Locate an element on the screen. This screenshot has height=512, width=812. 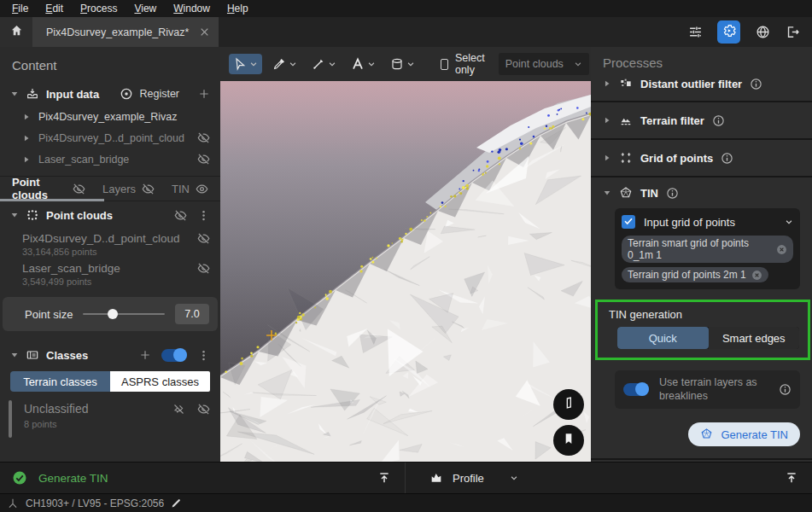
menu-window: Window is located at coordinates (195, 9).